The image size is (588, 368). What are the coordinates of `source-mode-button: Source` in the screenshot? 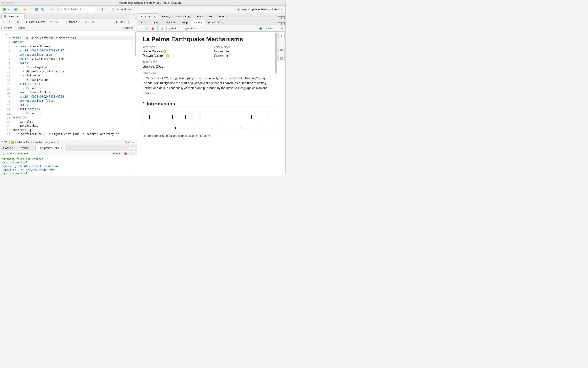 It's located at (8, 28).